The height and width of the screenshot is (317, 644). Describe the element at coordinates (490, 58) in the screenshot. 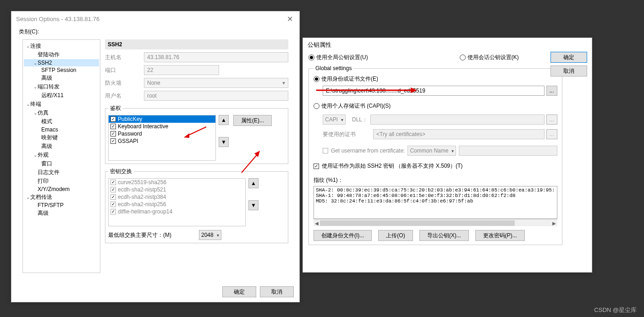

I see `use-session-radio: 使用会话公钥设置(K)` at that location.